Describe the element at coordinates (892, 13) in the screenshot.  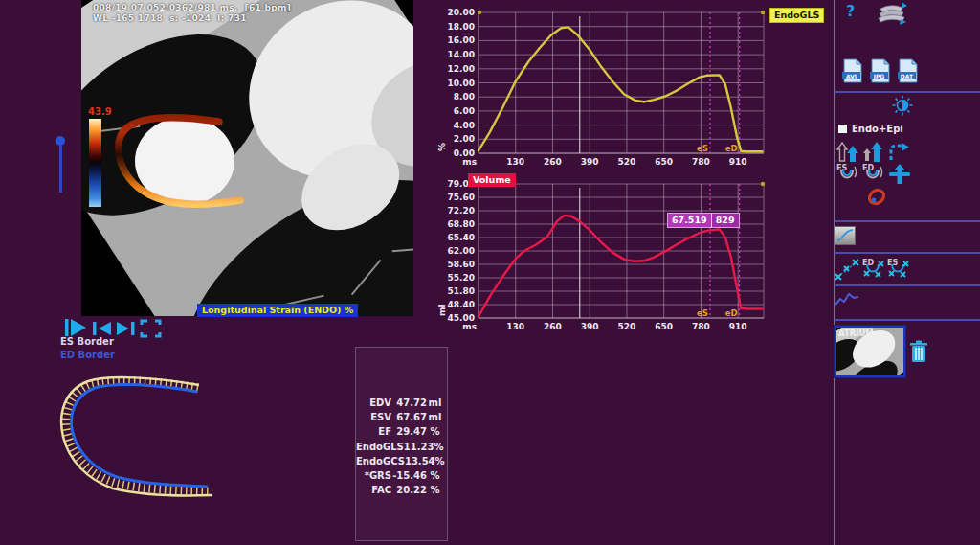
I see `layers-icon` at that location.